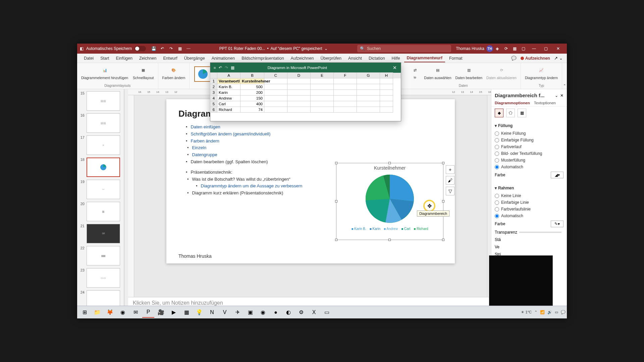  Describe the element at coordinates (529, 154) in the screenshot. I see `radio-picture-fill: Bild- oder Texturfüllung` at that location.